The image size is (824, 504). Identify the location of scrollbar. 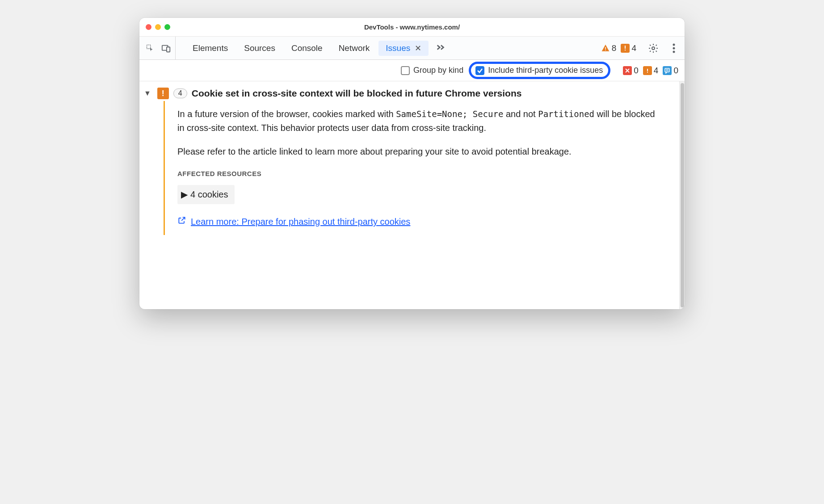
(682, 195).